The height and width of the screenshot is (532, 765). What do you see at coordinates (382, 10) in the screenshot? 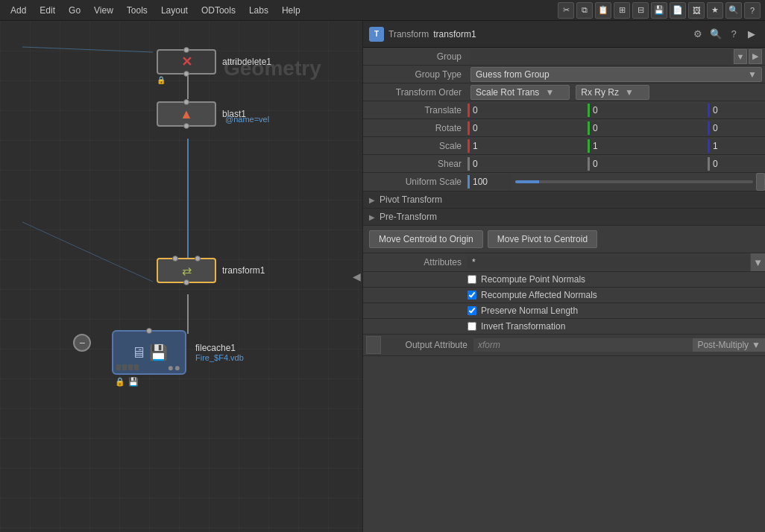
I see `menubar: Add Edit Go View Tools Layout ODTools La…` at bounding box center [382, 10].